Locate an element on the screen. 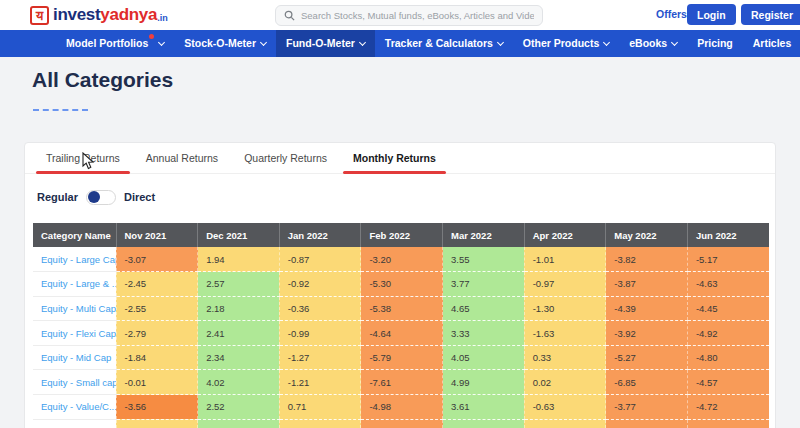  return-cell: -5.38 is located at coordinates (402, 308).